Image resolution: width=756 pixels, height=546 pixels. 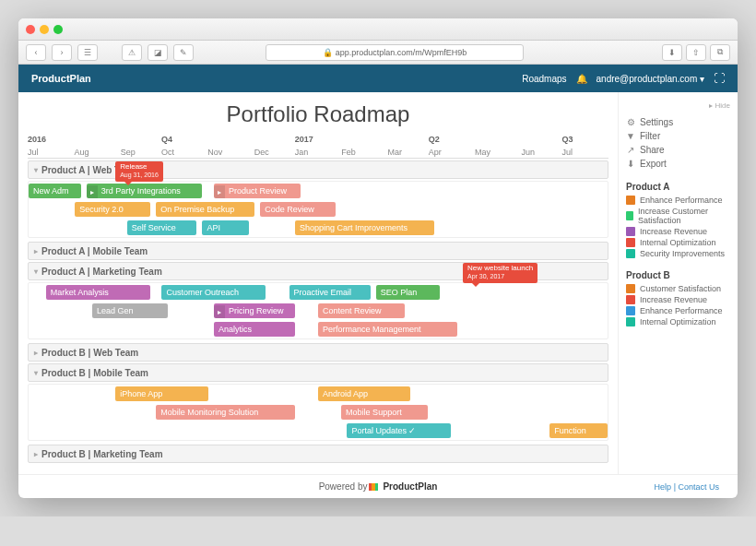 What do you see at coordinates (81, 152) in the screenshot?
I see `timeline-month: Aug` at bounding box center [81, 152].